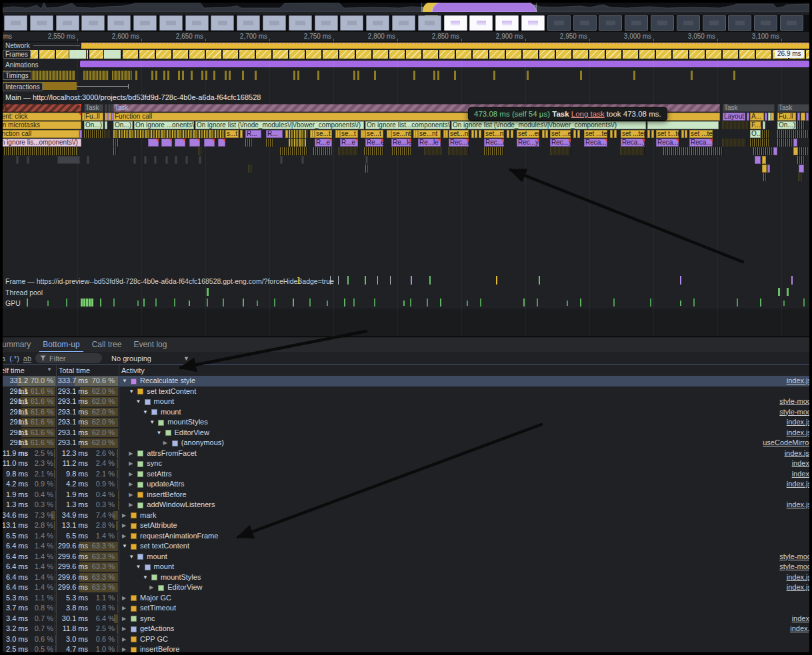 This screenshot has height=655, width=812. What do you see at coordinates (406, 567) in the screenshot?
I see `table-row: 6.4 ms1.4 %299.6 ms63.3 %▼mountstyle-mod` at bounding box center [406, 567].